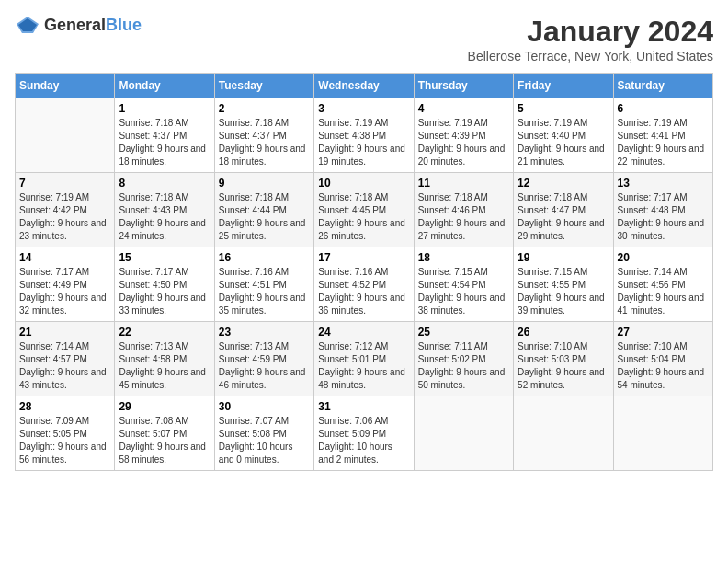 Image resolution: width=728 pixels, height=563 pixels. Describe the element at coordinates (563, 183) in the screenshot. I see `day-number: 12` at that location.